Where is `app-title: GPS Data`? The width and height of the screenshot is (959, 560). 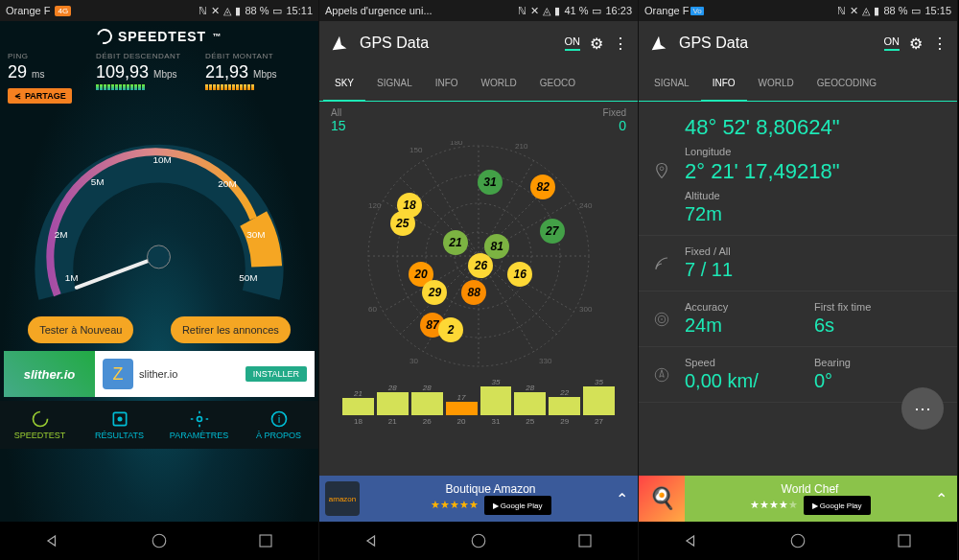
app-title: GPS Data is located at coordinates (457, 43).